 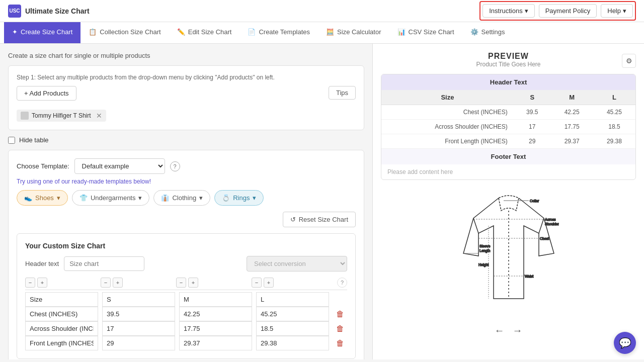 I want to click on row3-s-input, so click(x=139, y=343).